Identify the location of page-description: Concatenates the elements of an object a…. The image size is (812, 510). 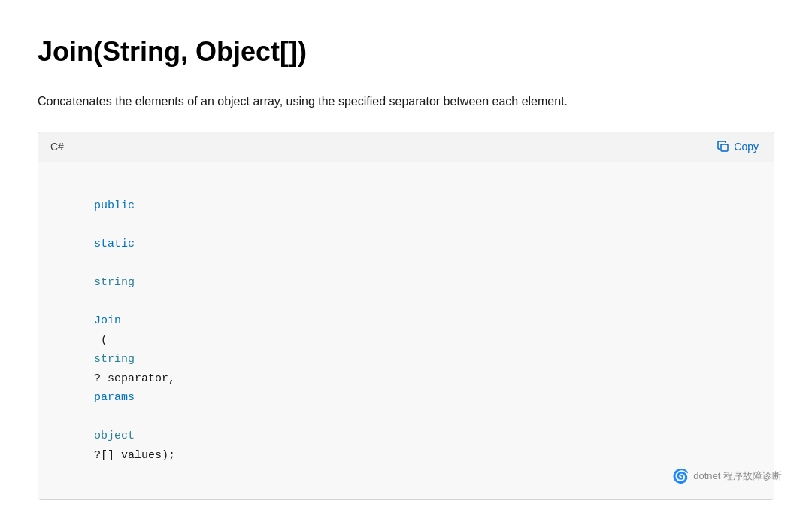
(376, 102).